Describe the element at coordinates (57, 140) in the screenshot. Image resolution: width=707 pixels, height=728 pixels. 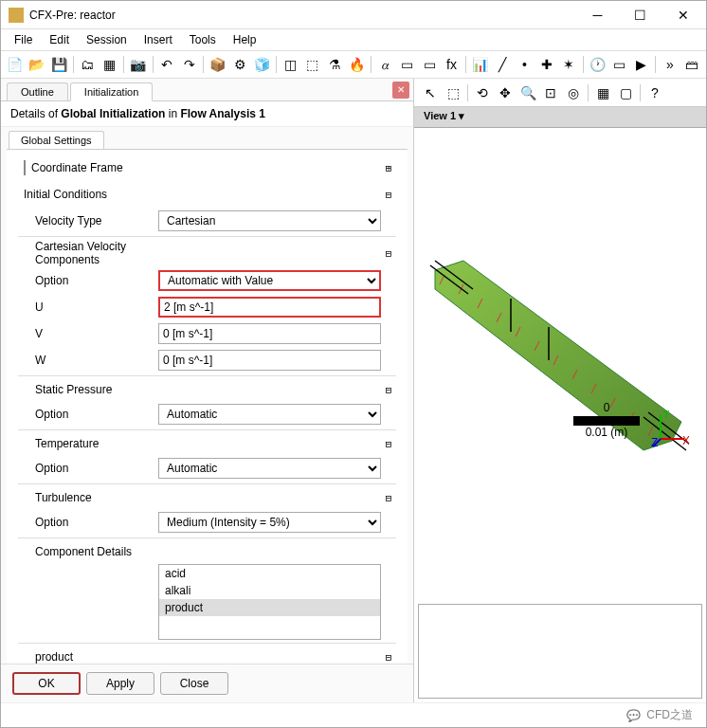
I see `subtab-global-settings: Global Settings` at that location.